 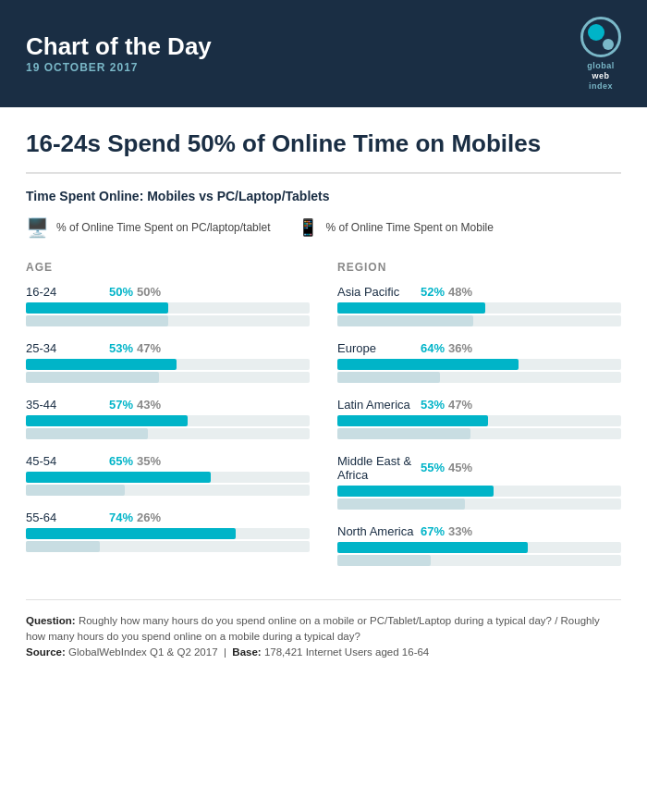 What do you see at coordinates (433, 348) in the screenshot?
I see `pc-value: 64%` at bounding box center [433, 348].